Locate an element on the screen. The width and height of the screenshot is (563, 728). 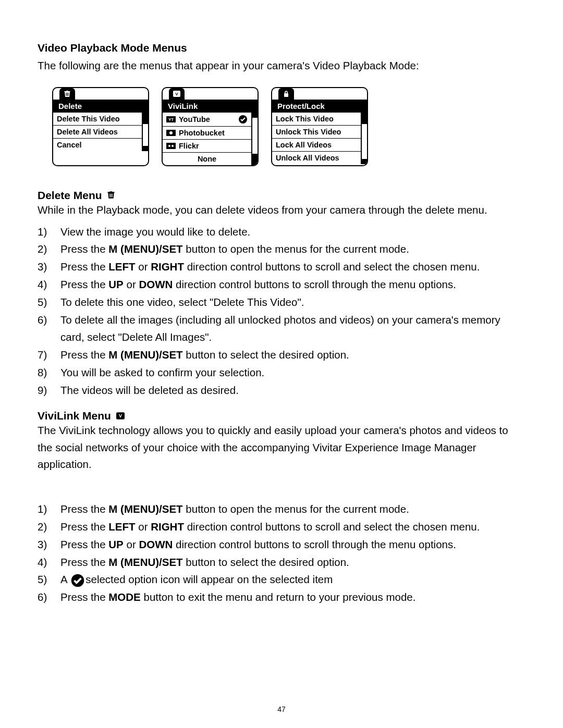
menu-item-label: Delete All Videos is located at coordinates (88, 132).